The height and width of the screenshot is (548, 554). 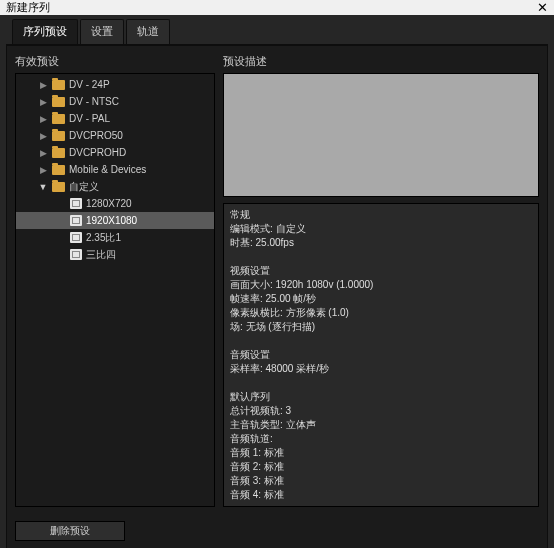 What do you see at coordinates (94, 102) in the screenshot?
I see `tree-item-label: DV - NTSC` at bounding box center [94, 102].